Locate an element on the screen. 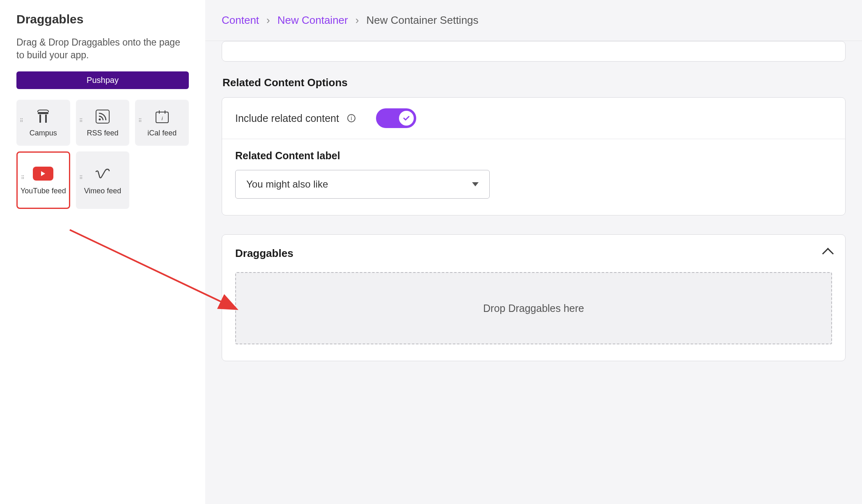 This screenshot has height=504, width=862. tile-label: RSS feed is located at coordinates (103, 133).